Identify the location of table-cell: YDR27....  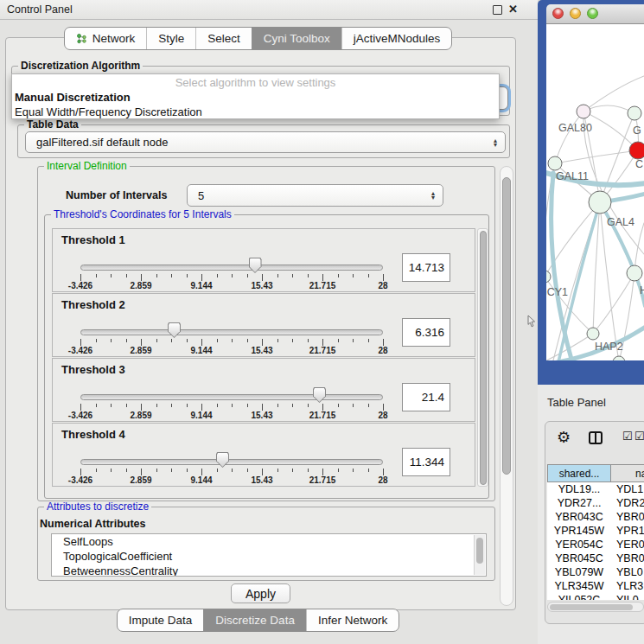
(579, 503).